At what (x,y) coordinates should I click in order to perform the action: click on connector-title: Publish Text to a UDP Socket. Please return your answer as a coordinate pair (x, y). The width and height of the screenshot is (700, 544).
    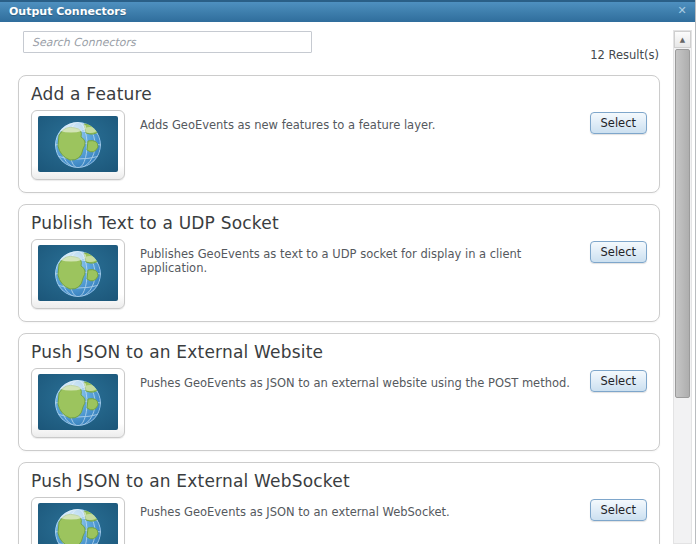
    Looking at the image, I should click on (339, 223).